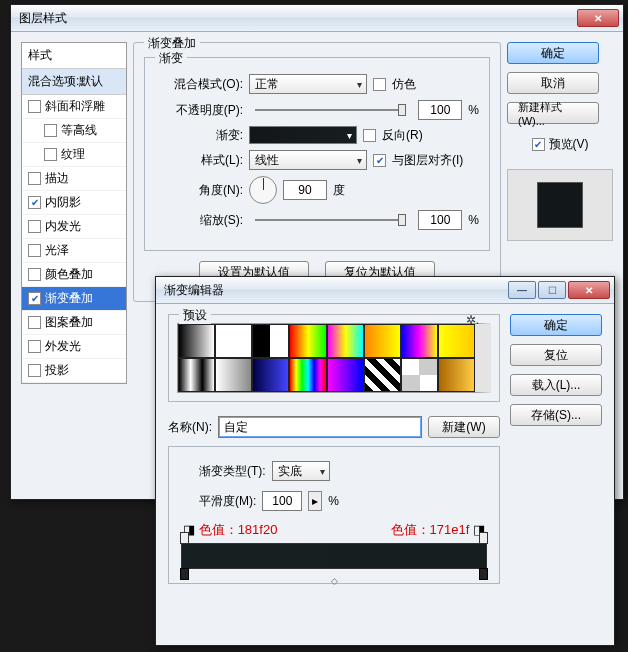 The height and width of the screenshot is (652, 628). What do you see at coordinates (440, 110) in the screenshot?
I see `opacity-input: 100` at bounding box center [440, 110].